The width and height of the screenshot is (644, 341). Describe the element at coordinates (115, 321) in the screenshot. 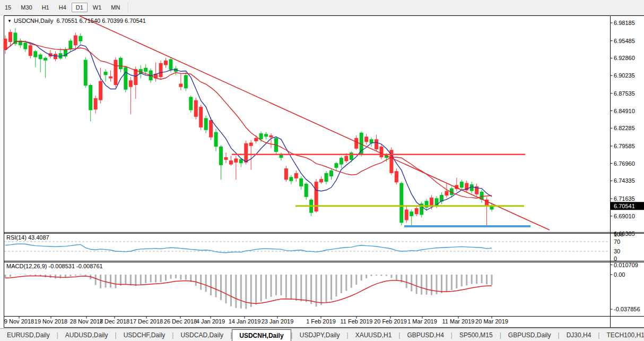

I see `date-axis-label: 7 Dec 2018` at that location.